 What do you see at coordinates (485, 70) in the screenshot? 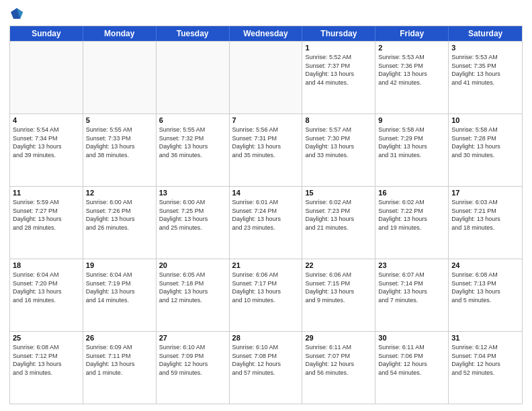
I see `day-info: Sunrise: 5:53 AM Sunset: 7:35 PM Dayligh…` at bounding box center [485, 70].